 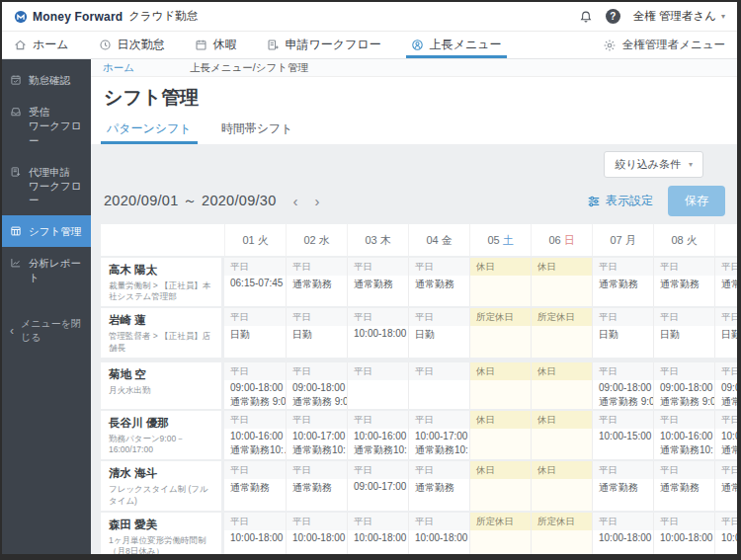 I want to click on shift-value: 通常勤務 9:0…, so click(x=316, y=401).